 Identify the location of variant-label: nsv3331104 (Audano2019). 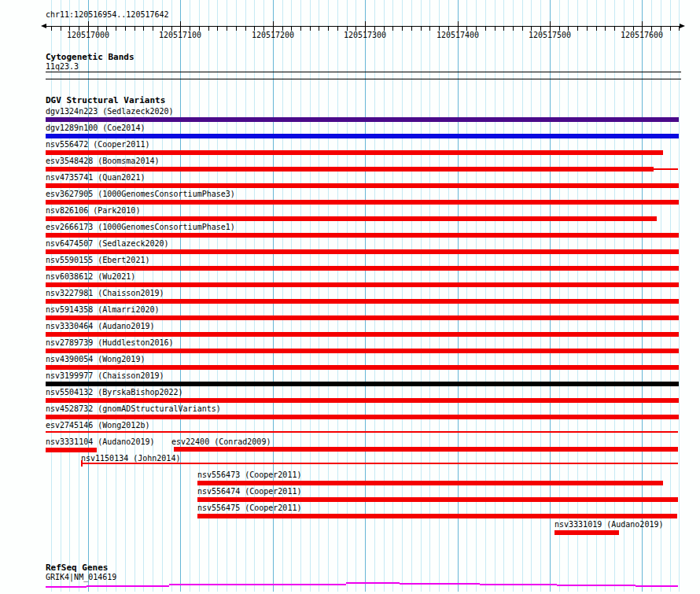
(100, 442).